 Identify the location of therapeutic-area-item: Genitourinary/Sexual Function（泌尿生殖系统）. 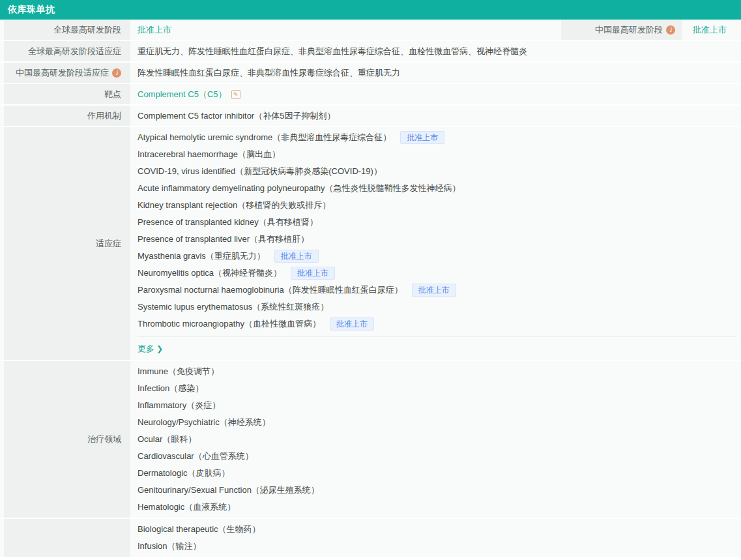
(437, 490).